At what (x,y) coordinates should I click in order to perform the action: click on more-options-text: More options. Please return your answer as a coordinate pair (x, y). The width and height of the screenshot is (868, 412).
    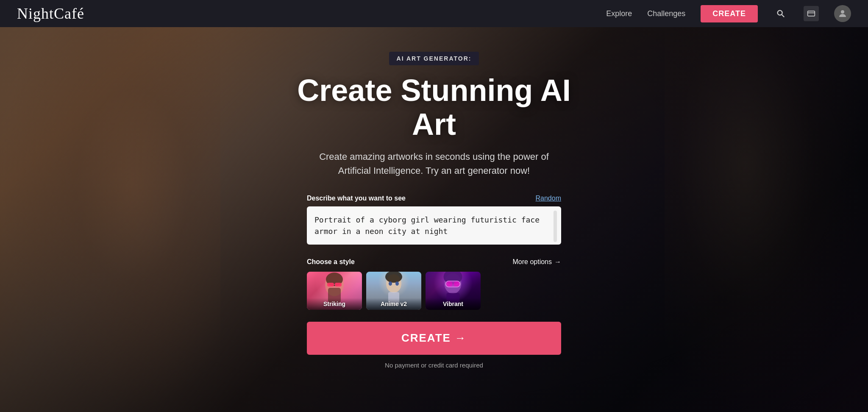
    Looking at the image, I should click on (532, 262).